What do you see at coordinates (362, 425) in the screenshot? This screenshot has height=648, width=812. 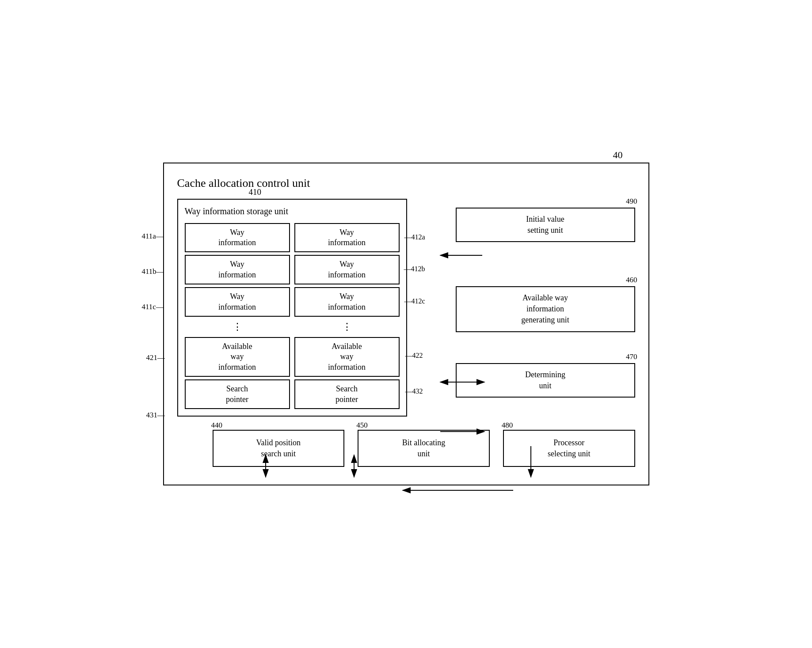 I see `ref-450: 450` at bounding box center [362, 425].